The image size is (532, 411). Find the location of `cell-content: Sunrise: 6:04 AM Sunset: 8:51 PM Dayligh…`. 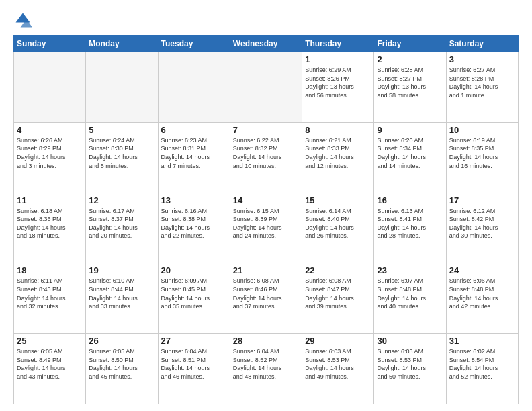

cell-content: Sunrise: 6:04 AM Sunset: 8:51 PM Dayligh… is located at coordinates (194, 364).